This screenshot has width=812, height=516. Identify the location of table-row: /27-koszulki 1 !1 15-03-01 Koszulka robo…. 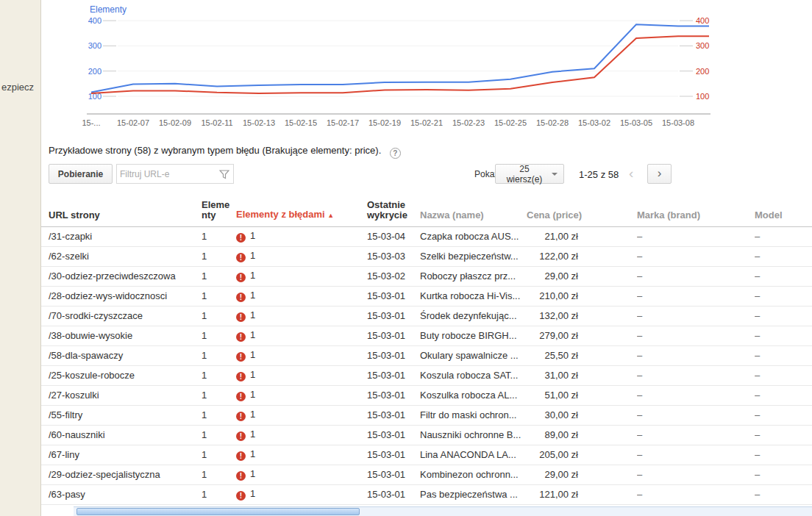
(427, 395).